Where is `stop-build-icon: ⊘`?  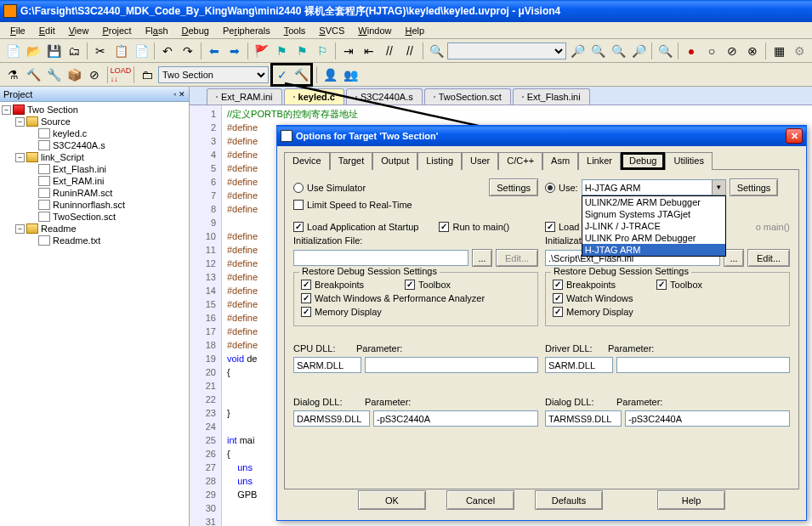
stop-build-icon: ⊘ is located at coordinates (94, 75).